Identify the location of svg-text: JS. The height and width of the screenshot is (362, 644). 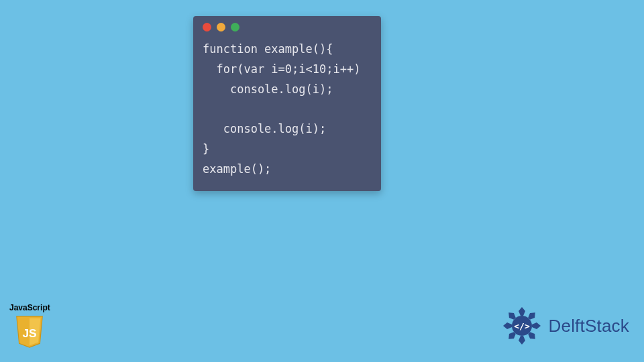
(30, 333).